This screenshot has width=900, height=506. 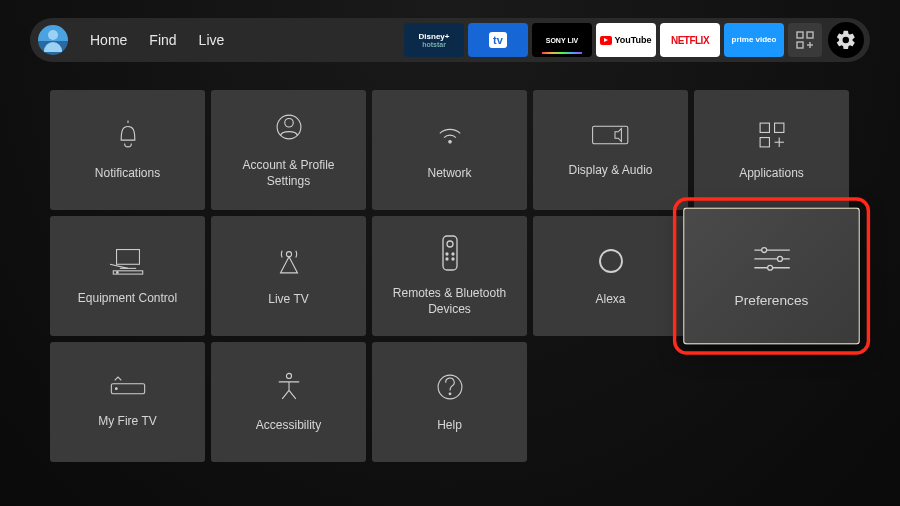 What do you see at coordinates (690, 40) in the screenshot?
I see `app-netflix: NETFLIX` at bounding box center [690, 40].